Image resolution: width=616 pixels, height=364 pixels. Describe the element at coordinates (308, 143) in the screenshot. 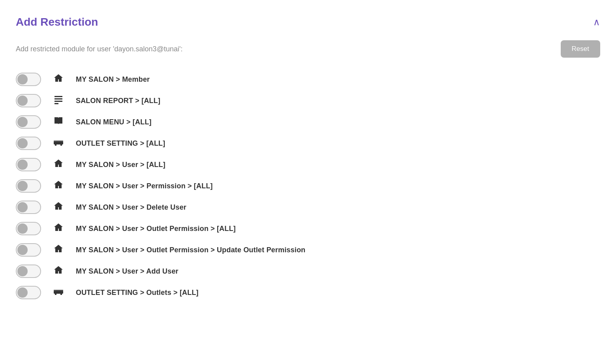

I see `restriction-row: OUTLET SETTING > [ALL]` at that location.